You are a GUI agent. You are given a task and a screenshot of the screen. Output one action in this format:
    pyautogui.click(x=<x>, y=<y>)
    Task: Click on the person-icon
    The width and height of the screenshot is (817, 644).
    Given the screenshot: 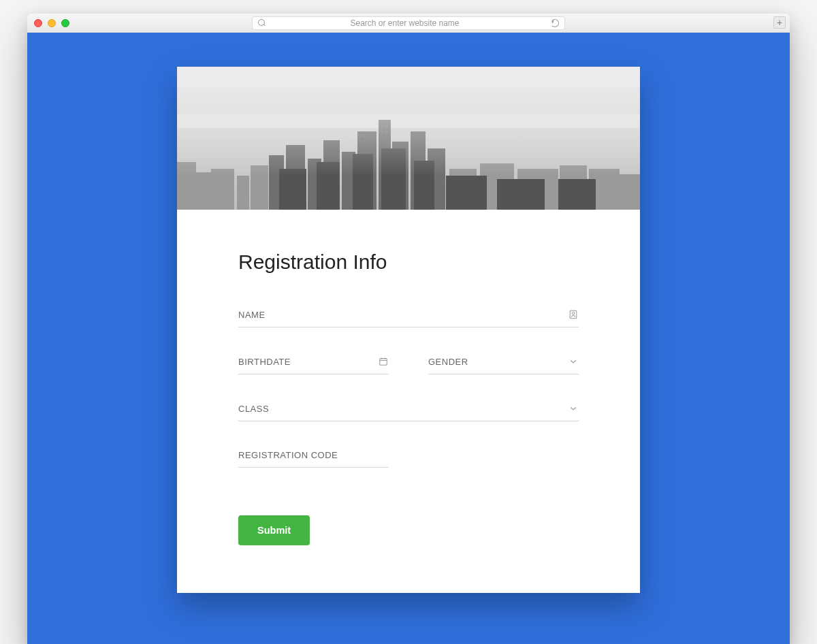 What is the action you would take?
    pyautogui.click(x=573, y=315)
    